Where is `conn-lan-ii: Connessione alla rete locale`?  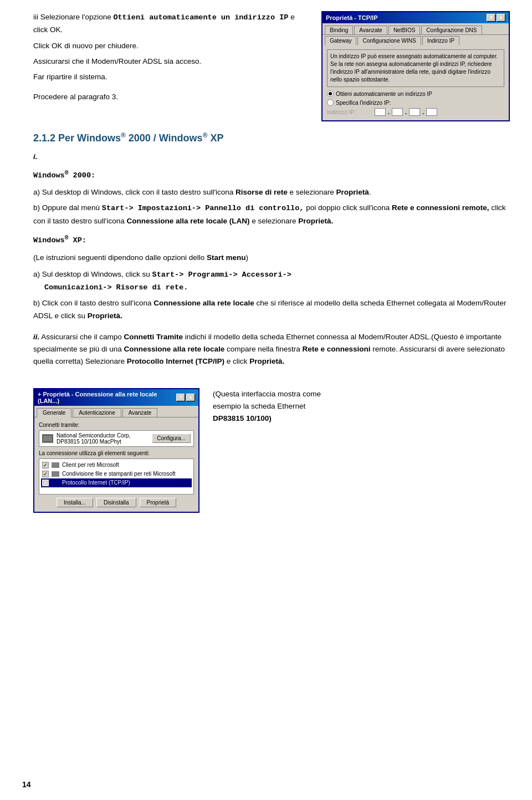 conn-lan-ii: Connessione alla rete locale is located at coordinates (175, 349).